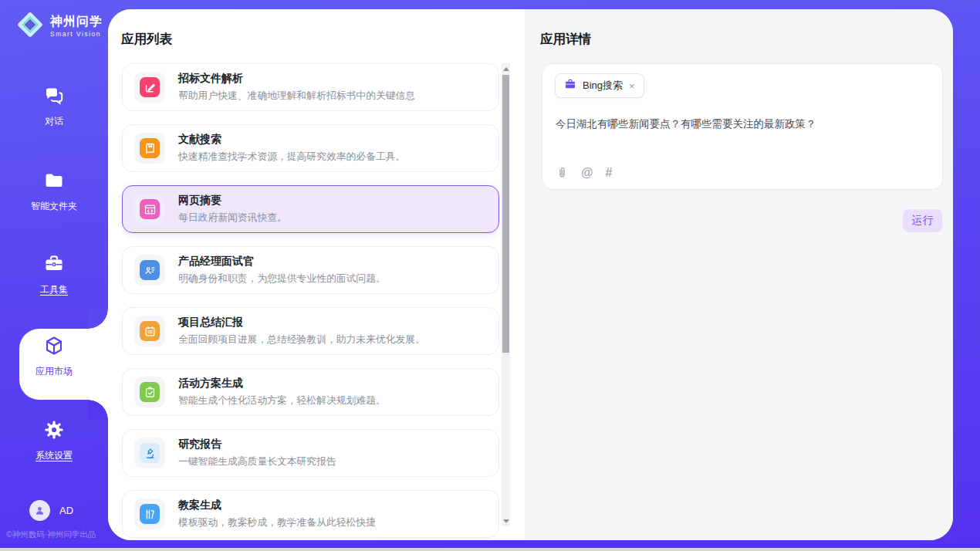 Image resolution: width=980 pixels, height=551 pixels. What do you see at coordinates (310, 514) in the screenshot?
I see `app-card: 教案生成 模板驱动，教案秒成，教学准备从此轻松快捷` at bounding box center [310, 514].